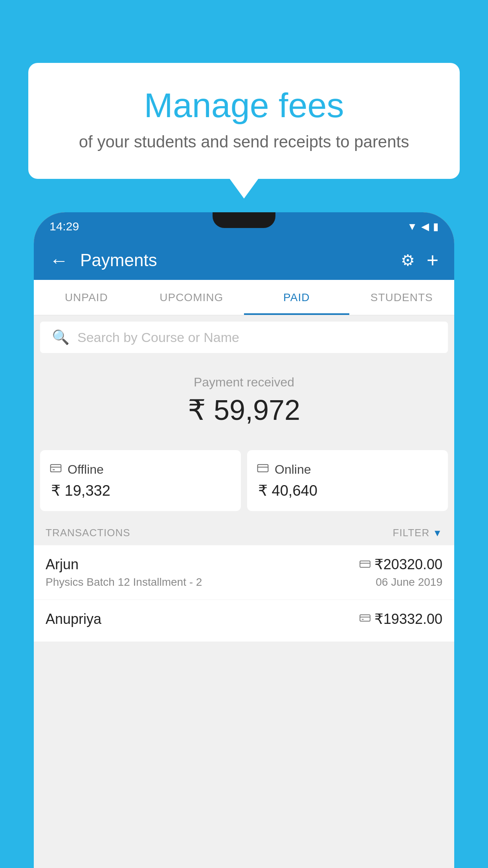  Describe the element at coordinates (401, 565) in the screenshot. I see `transaction-amount-wrap: ₹20320.00` at that location.